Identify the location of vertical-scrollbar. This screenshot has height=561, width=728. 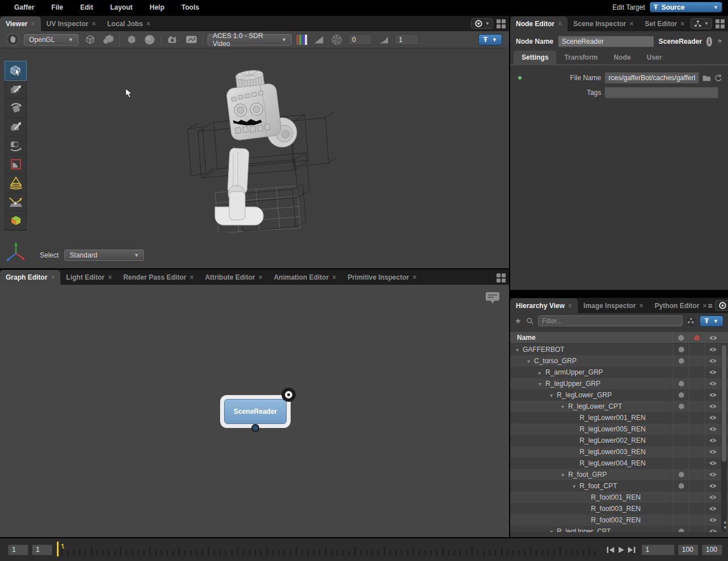
(724, 438).